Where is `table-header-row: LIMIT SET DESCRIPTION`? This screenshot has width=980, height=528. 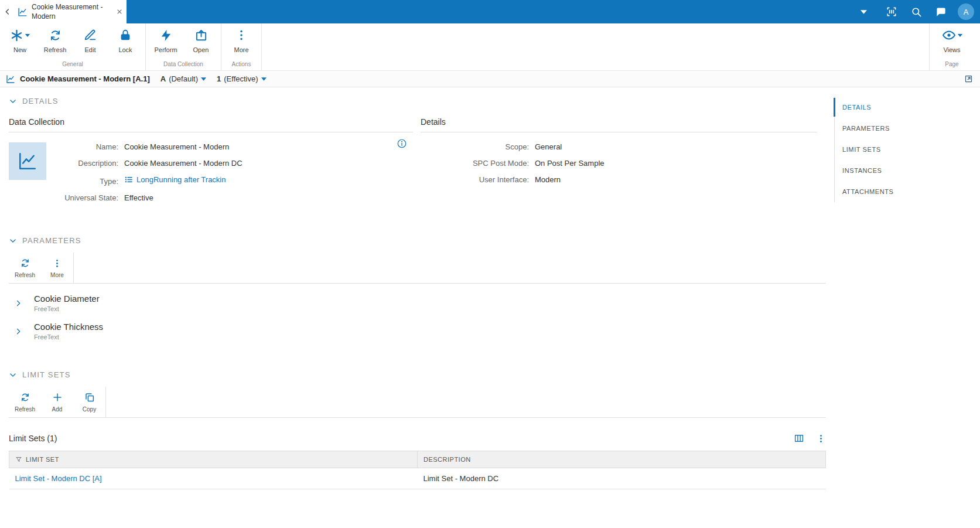 table-header-row: LIMIT SET DESCRIPTION is located at coordinates (418, 459).